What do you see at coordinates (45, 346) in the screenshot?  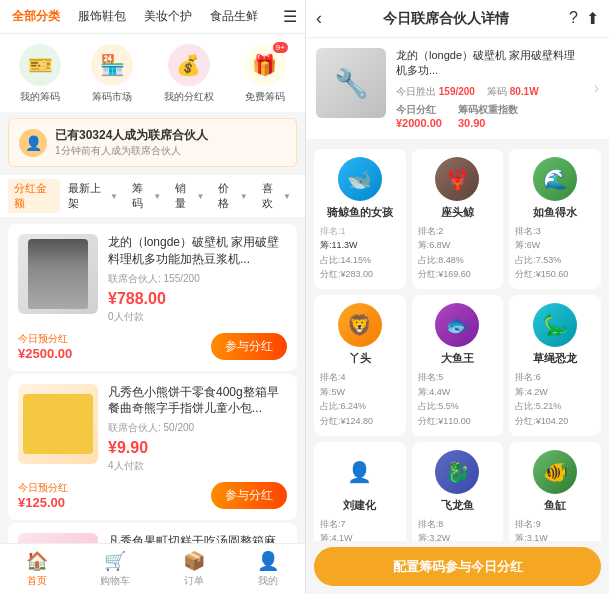 I see `dividend-info-0: 今日预分红 ¥2500.00` at bounding box center [45, 346].